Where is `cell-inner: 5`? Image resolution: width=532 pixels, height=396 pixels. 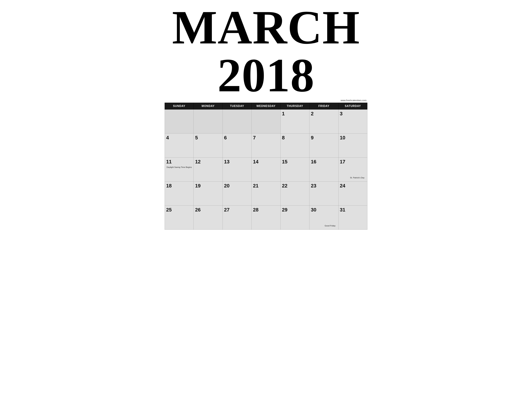 cell-inner: 5 is located at coordinates (208, 146).